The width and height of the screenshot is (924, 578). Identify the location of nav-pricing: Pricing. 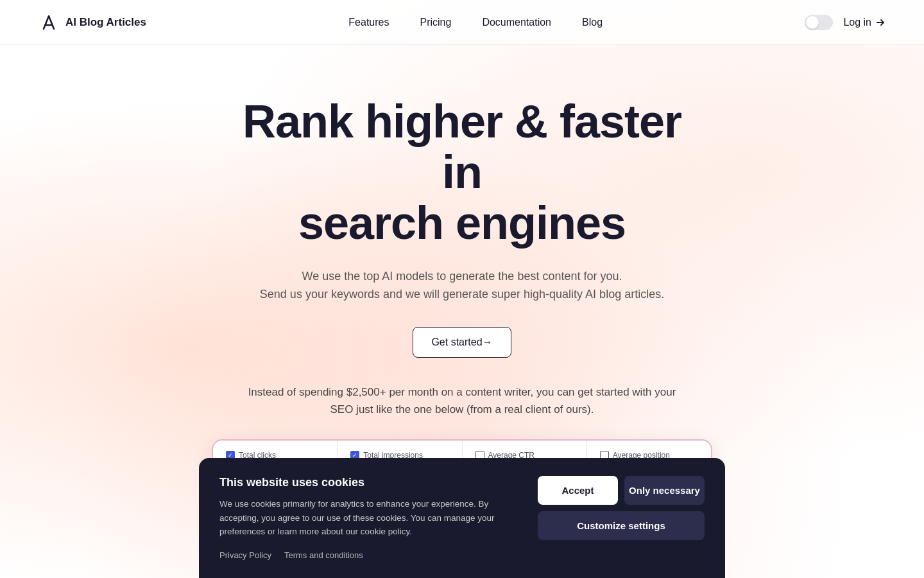
(435, 22).